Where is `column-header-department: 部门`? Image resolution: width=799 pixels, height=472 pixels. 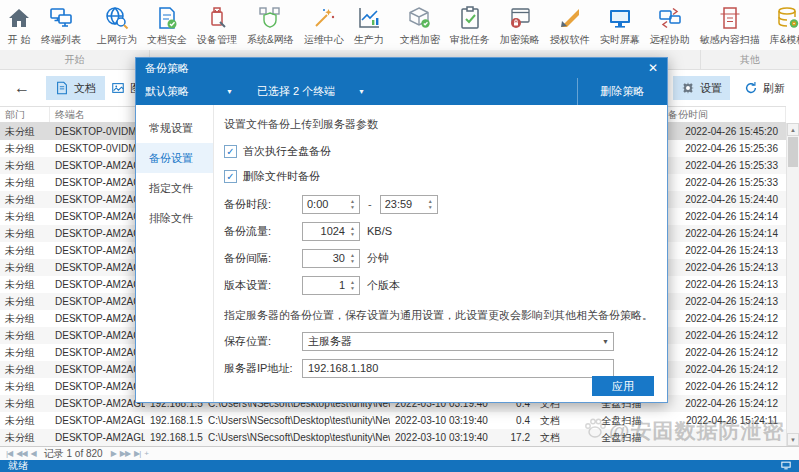
column-header-department: 部门 is located at coordinates (25, 114).